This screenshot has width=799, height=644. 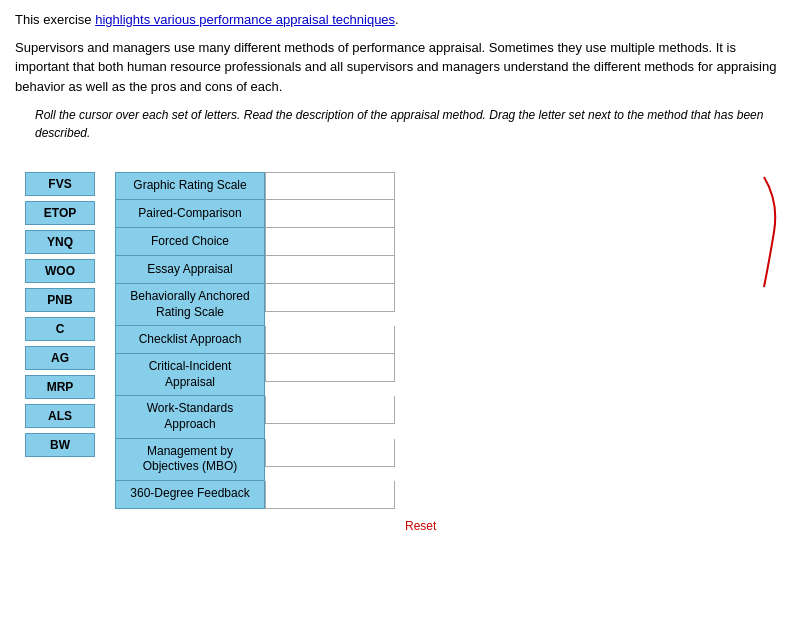 I want to click on match-row: Forced Choice, so click(x=276, y=242).